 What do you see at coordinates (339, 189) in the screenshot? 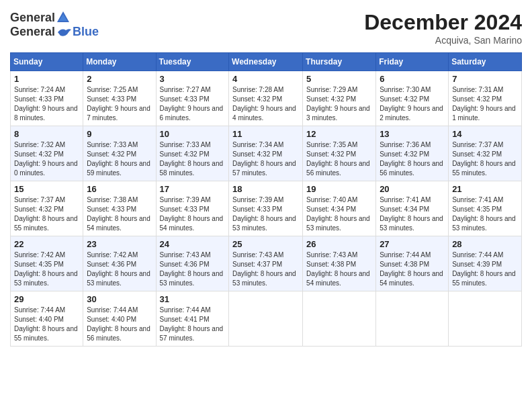
I see `day-number: 19` at bounding box center [339, 189].